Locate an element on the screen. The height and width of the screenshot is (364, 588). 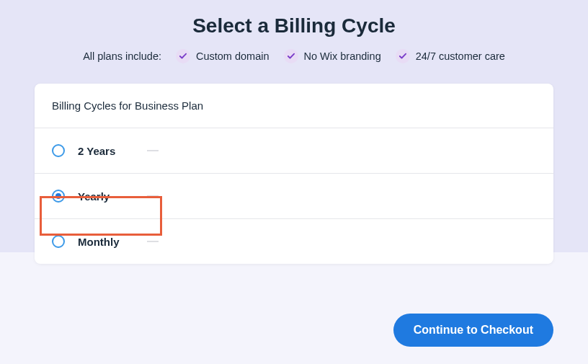
option-label: 2 Years is located at coordinates (106, 151).